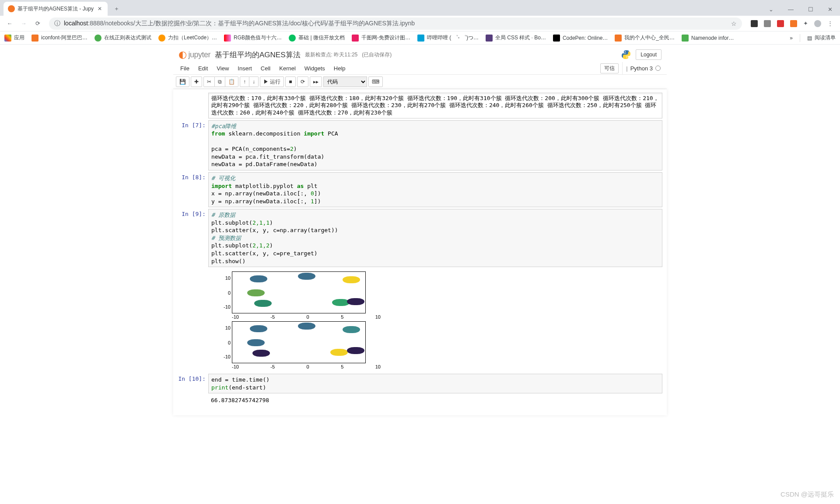 This screenshot has width=840, height=504. What do you see at coordinates (116, 9) in the screenshot?
I see `new-tab-button: ＋` at bounding box center [116, 9].